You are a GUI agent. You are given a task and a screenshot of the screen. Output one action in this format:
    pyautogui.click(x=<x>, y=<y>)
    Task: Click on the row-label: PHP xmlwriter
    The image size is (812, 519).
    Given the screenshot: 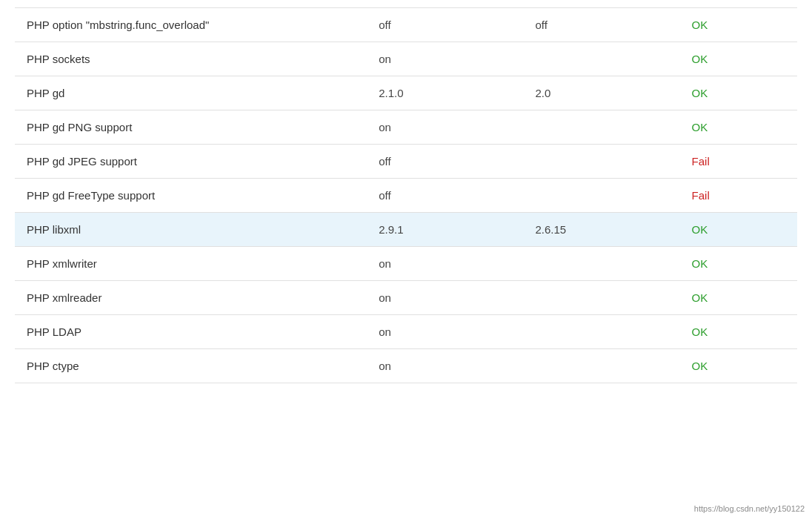 What is the action you would take?
    pyautogui.click(x=191, y=264)
    